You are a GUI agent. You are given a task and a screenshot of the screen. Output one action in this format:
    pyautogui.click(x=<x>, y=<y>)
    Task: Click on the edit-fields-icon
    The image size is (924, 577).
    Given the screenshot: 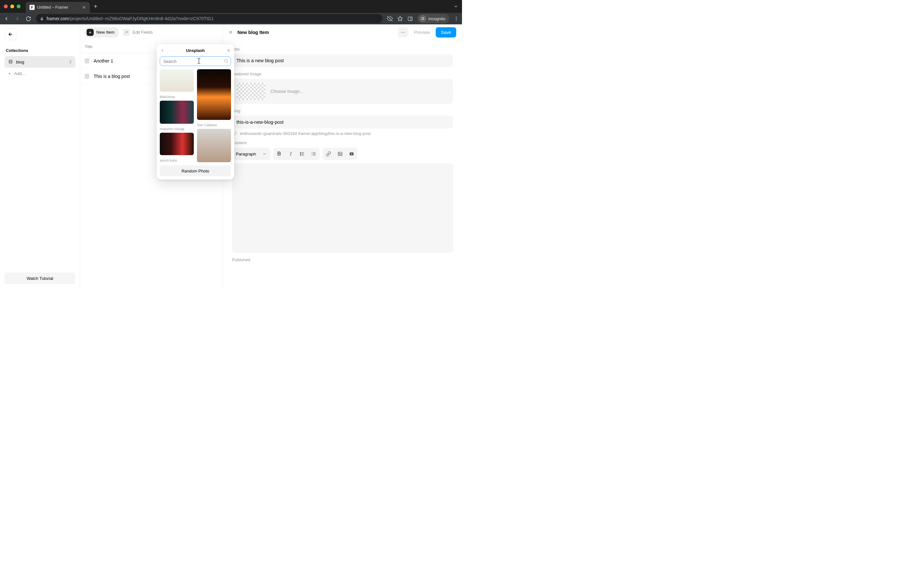 What is the action you would take?
    pyautogui.click(x=126, y=32)
    